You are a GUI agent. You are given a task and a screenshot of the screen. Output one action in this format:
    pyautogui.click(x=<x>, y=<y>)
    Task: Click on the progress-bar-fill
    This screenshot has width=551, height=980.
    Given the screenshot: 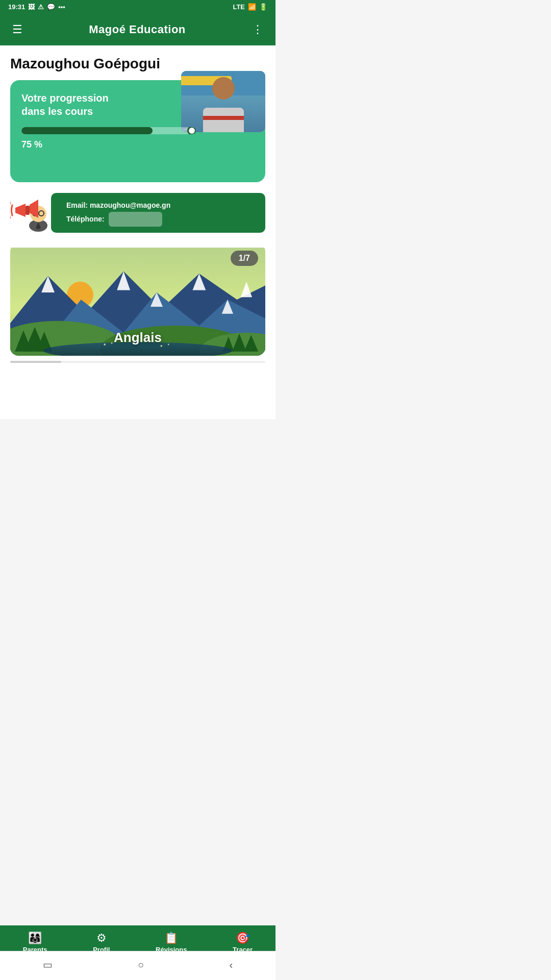 What is the action you would take?
    pyautogui.click(x=87, y=131)
    